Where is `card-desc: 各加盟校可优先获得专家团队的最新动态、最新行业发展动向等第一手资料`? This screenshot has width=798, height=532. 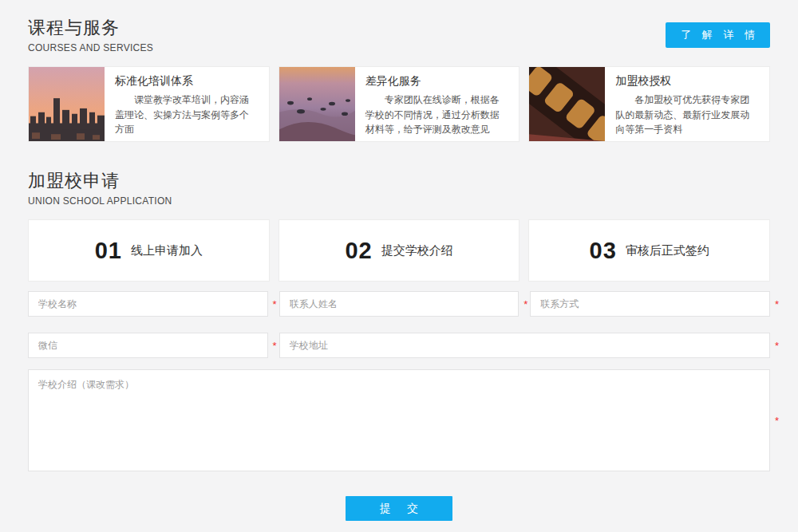 card-desc: 各加盟校可优先获得专家团队的最新动态、最新行业发展动向等第一手资料 is located at coordinates (687, 115).